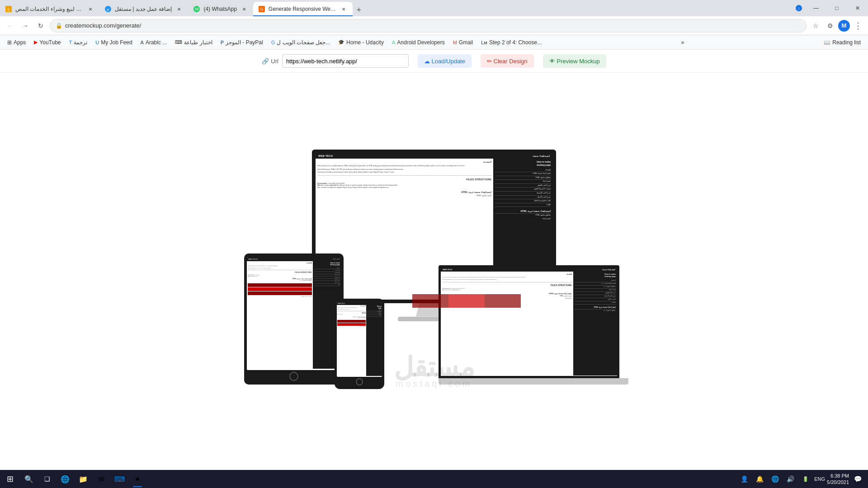  I want to click on arabic-icon: A, so click(142, 42).